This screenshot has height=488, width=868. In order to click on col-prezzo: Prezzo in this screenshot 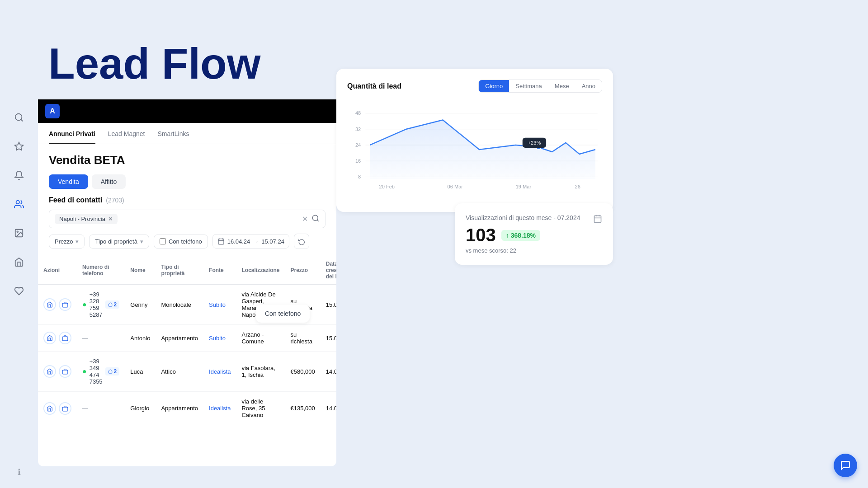, I will do `click(303, 270)`.